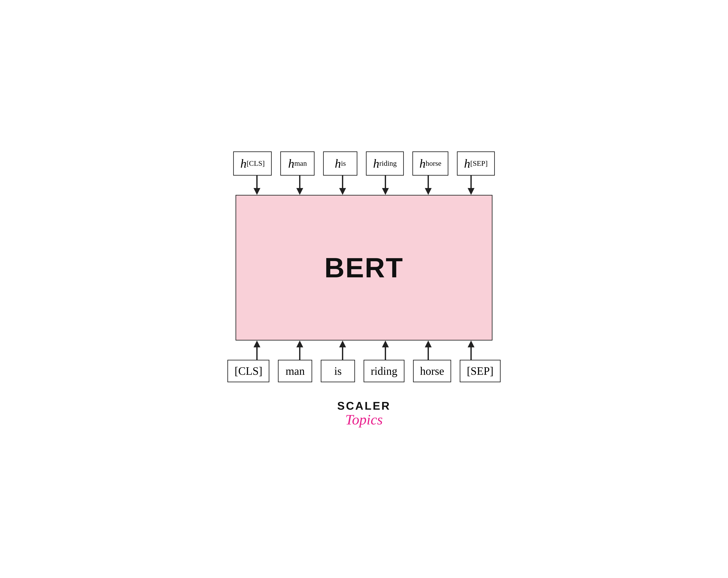  Describe the element at coordinates (342, 350) in the screenshot. I see `arrow-col-is-bot` at that location.